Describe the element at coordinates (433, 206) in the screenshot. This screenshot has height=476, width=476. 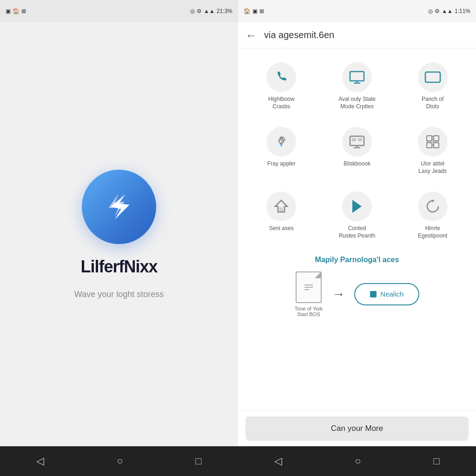
I see `refresh-icon-circle` at that location.